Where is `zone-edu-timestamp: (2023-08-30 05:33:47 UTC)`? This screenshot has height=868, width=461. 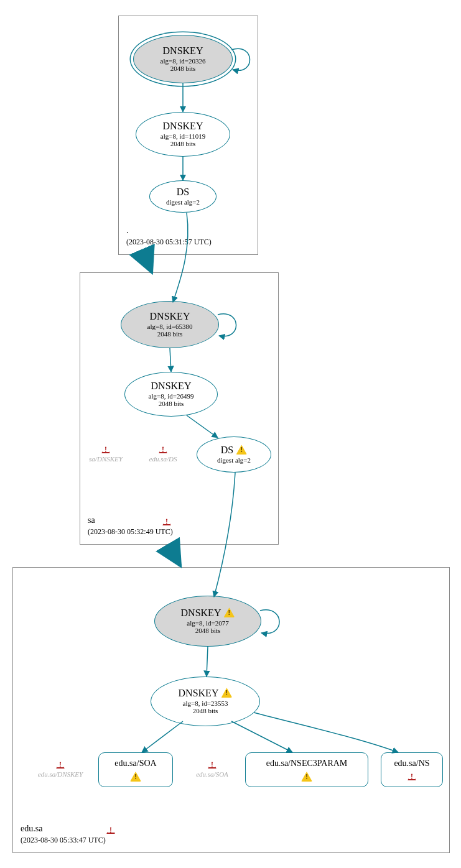
zone-edu-timestamp: (2023-08-30 05:33:47 UTC) is located at coordinates (63, 841).